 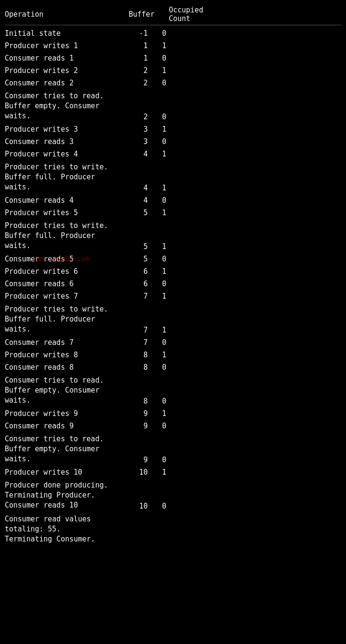 What do you see at coordinates (67, 271) in the screenshot?
I see `operation-text: Producer writes 6` at bounding box center [67, 271].